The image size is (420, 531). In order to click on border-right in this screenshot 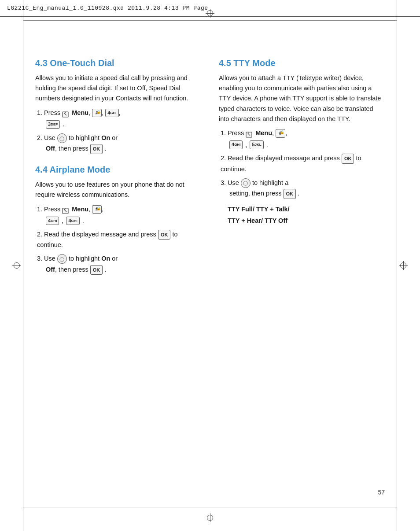, I will do `click(397, 266)`.